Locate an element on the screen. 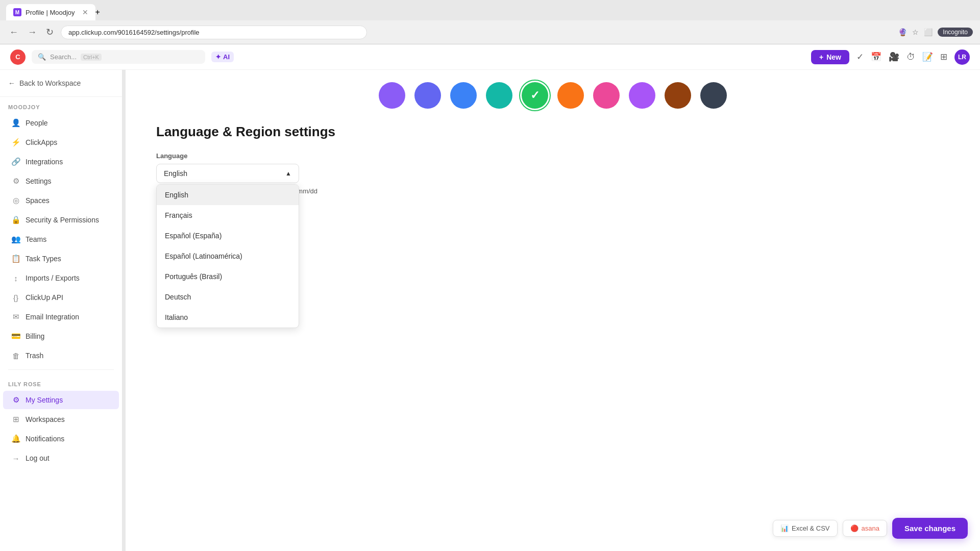 This screenshot has height=551, width=980. asana-badge: 🔴 asana is located at coordinates (865, 529).